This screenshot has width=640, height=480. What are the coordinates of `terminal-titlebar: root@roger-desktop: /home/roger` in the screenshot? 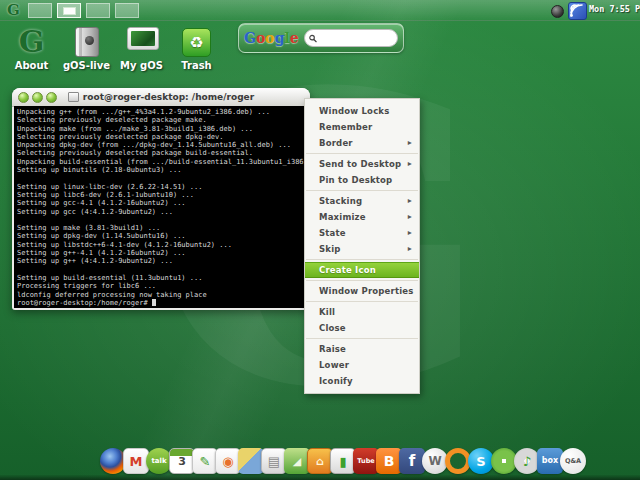 It's located at (161, 98).